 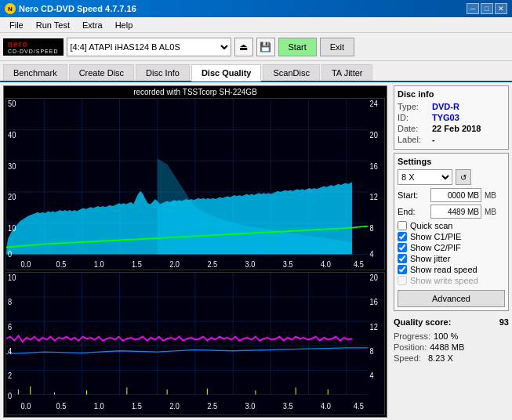 I want to click on show-c1-row: Show C1/PIE, so click(x=452, y=237).